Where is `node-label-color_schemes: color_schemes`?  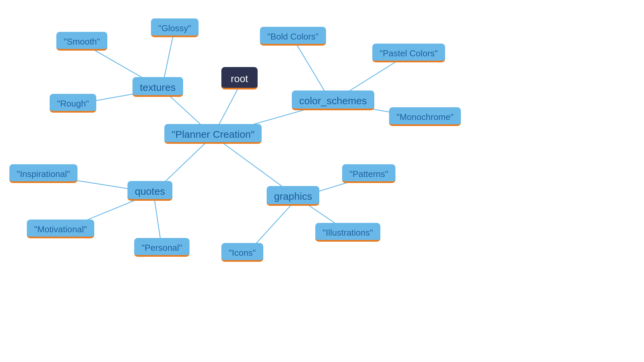 node-label-color_schemes: color_schemes is located at coordinates (333, 101).